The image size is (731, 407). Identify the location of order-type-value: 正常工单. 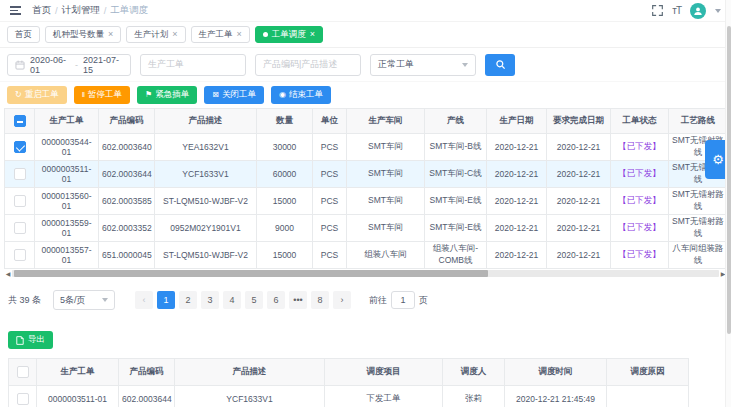
(396, 64).